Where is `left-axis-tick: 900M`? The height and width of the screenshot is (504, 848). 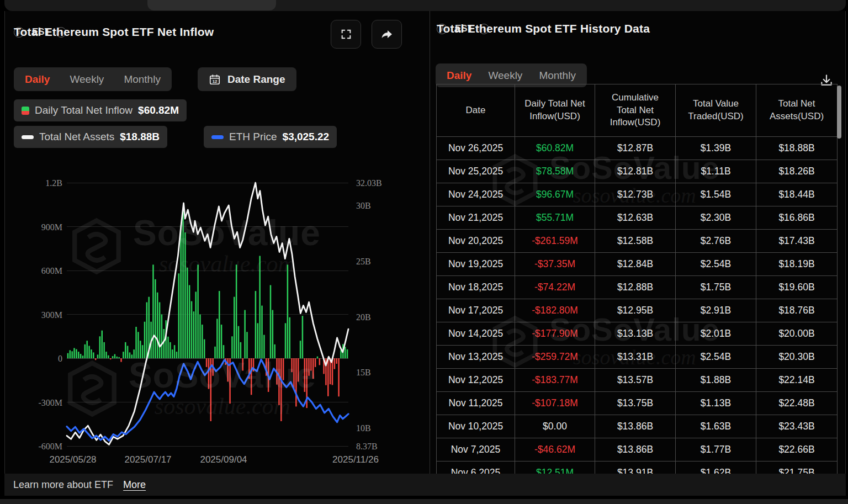
left-axis-tick: 900M is located at coordinates (52, 227).